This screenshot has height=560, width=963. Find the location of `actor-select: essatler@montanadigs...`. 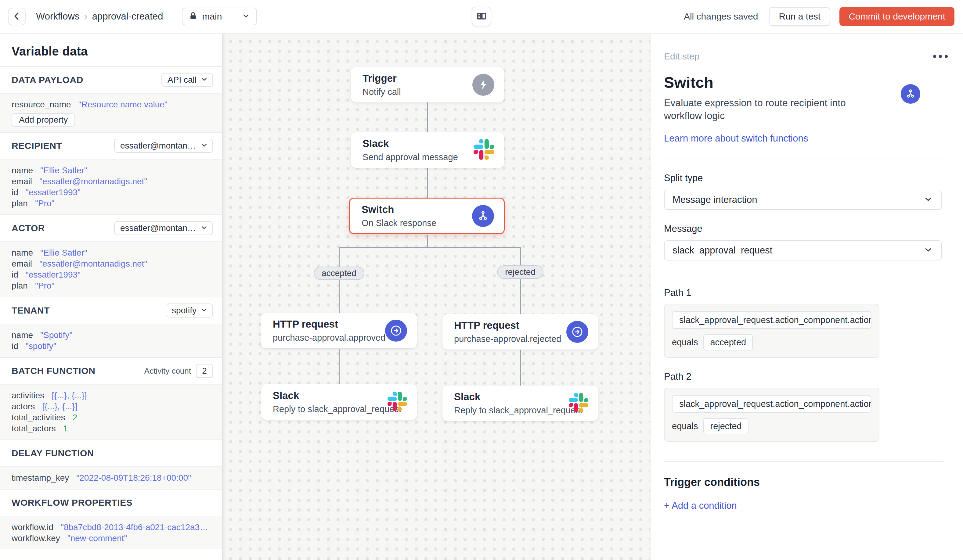

actor-select: essatler@montanadigs... is located at coordinates (164, 228).